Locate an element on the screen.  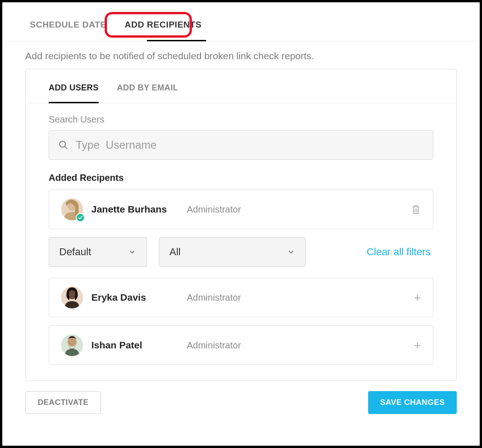
added-recipients-title: Added Recipents is located at coordinates (241, 178).